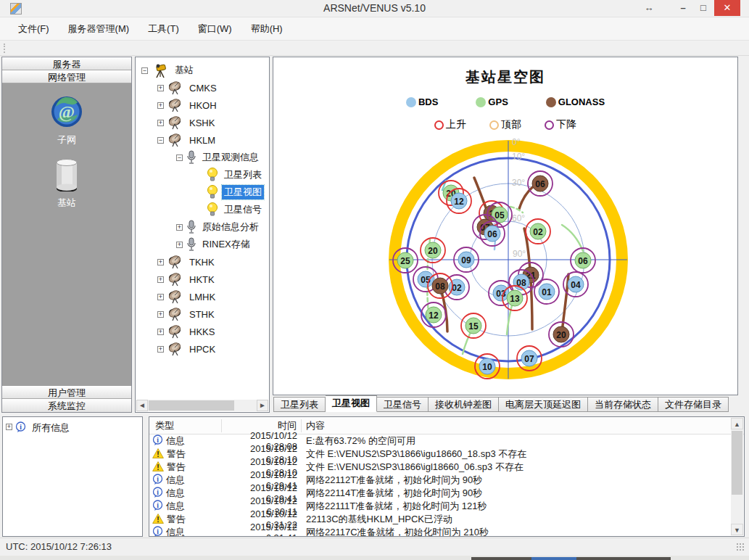  What do you see at coordinates (547, 292) in the screenshot?
I see `satellite-BDS-01: 01` at bounding box center [547, 292].